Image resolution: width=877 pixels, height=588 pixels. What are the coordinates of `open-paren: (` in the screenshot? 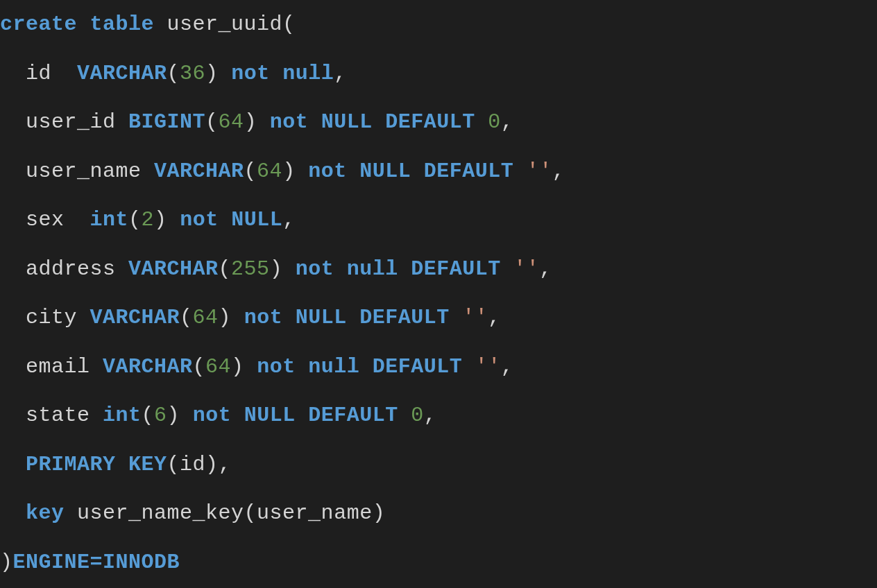 It's located at (289, 24).